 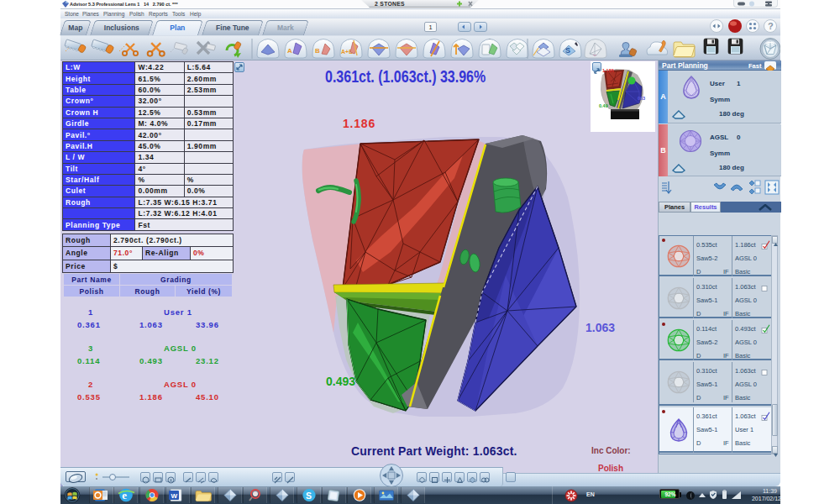 I want to click on svg-text: A, so click(x=290, y=50).